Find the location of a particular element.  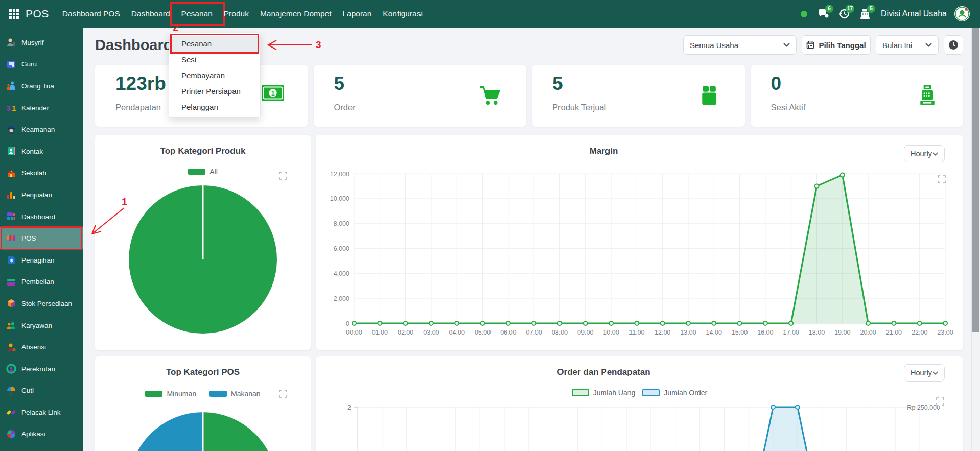

sidebar-item-penagihan: $Penagihan is located at coordinates (42, 260).